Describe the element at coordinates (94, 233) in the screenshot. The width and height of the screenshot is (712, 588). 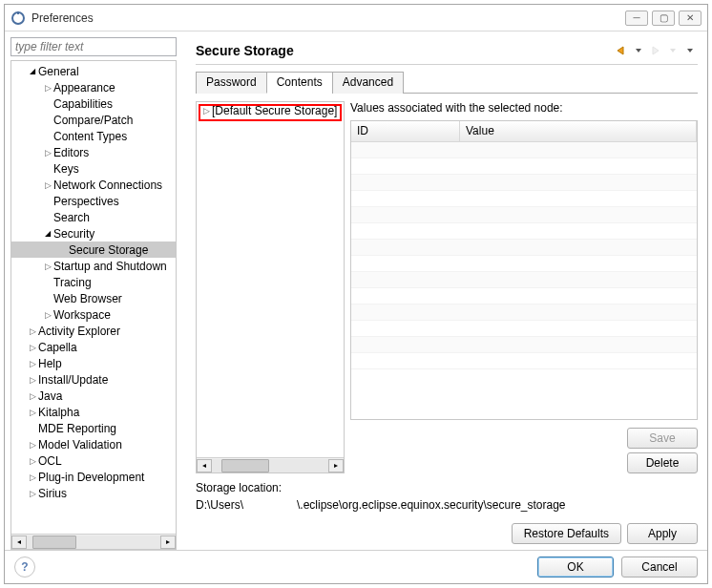
I see `tree-item-security: Security` at that location.